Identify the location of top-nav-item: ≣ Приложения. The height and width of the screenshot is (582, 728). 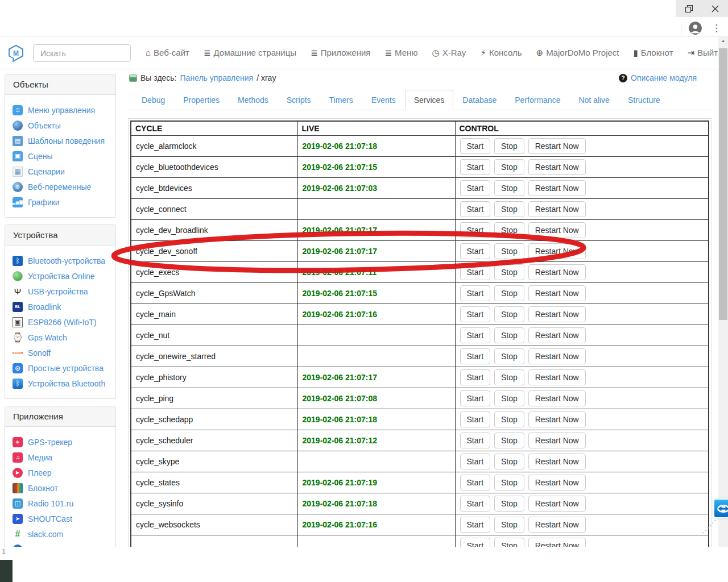
(340, 53).